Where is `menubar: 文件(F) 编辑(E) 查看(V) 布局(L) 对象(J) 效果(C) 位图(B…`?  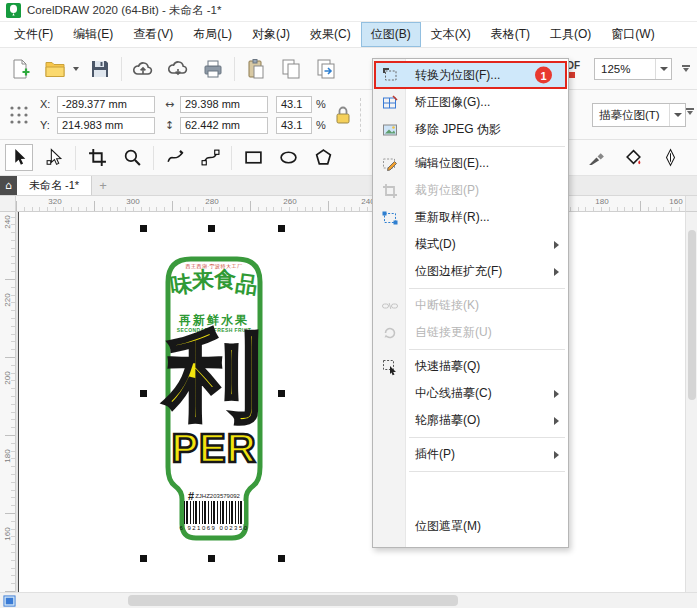
menubar: 文件(F) 编辑(E) 查看(V) 布局(L) 对象(J) 效果(C) 位图(B… is located at coordinates (348, 35).